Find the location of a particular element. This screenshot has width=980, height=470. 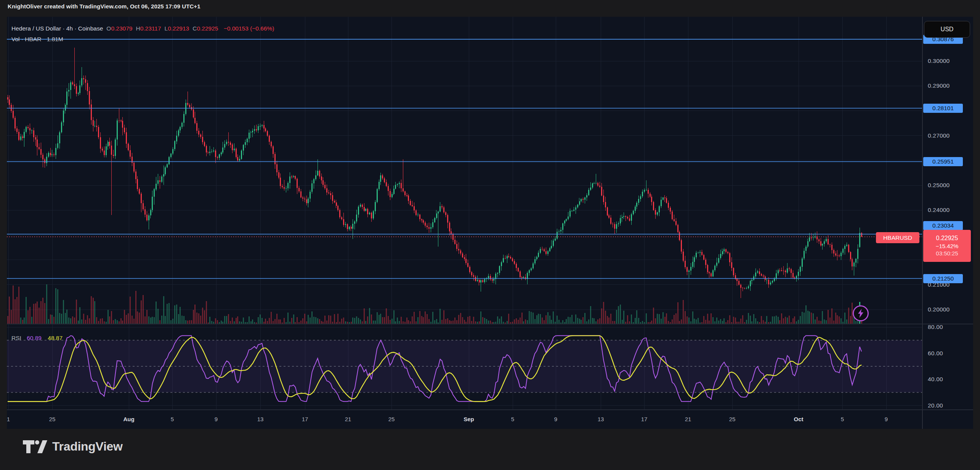

volume-legend: Vol · HBAR 1.81M is located at coordinates (37, 39).